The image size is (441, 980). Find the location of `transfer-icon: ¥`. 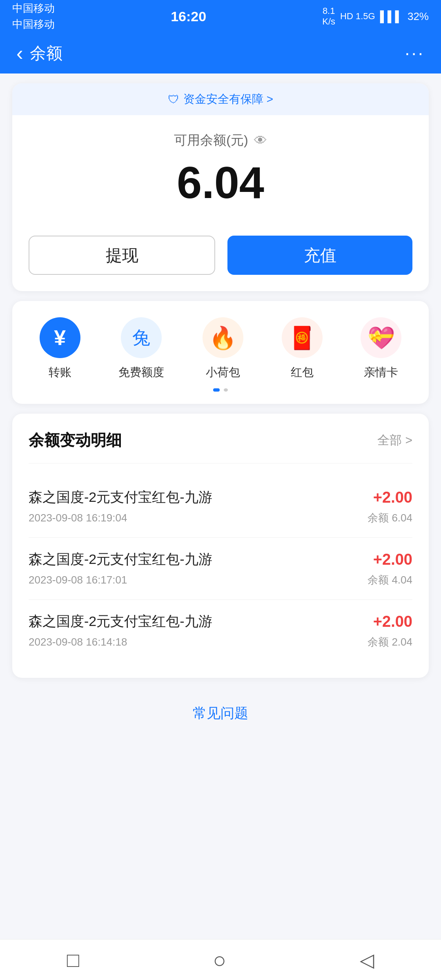

transfer-icon: ¥ is located at coordinates (60, 338).